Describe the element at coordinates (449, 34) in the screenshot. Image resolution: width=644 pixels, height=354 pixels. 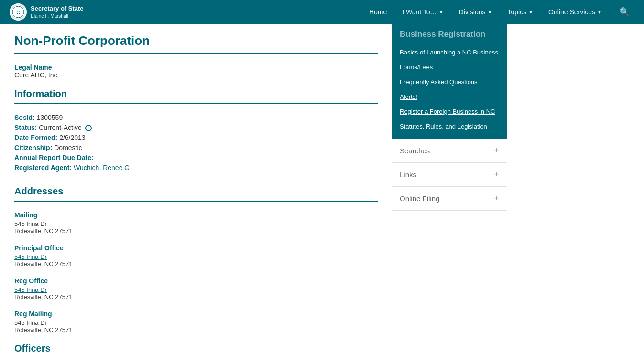
I see `sidebar-top-title: Business Registration` at that location.